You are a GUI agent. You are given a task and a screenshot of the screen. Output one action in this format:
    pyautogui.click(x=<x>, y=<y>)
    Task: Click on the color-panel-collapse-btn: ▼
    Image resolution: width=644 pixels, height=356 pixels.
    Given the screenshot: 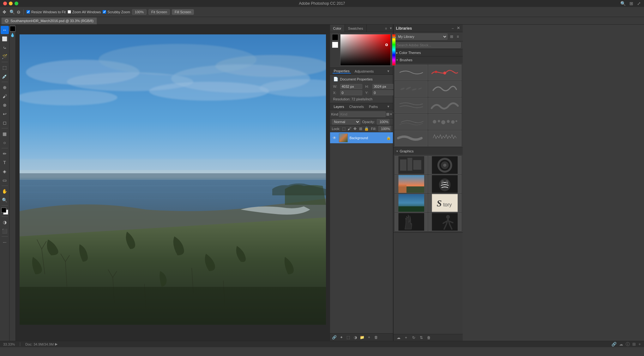 What is the action you would take?
    pyautogui.click(x=391, y=28)
    